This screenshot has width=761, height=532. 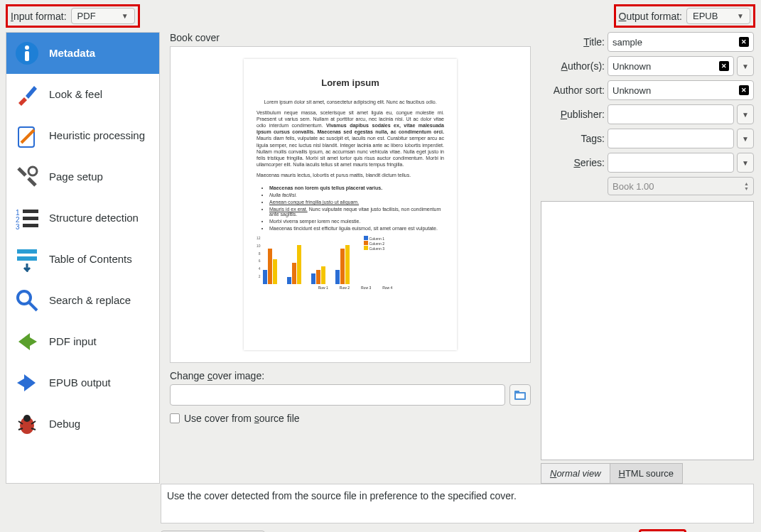 What do you see at coordinates (82, 177) in the screenshot?
I see `sidebar-item-pagesetup: Page setup` at bounding box center [82, 177].